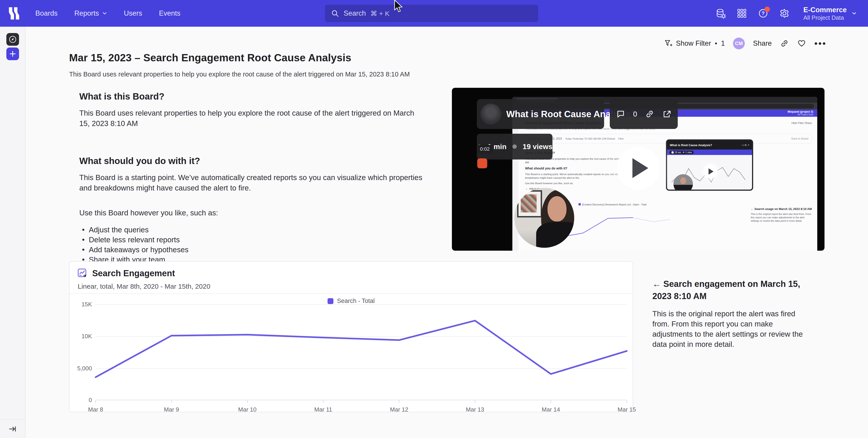 The height and width of the screenshot is (438, 868). What do you see at coordinates (590, 139) in the screenshot?
I see `mini-range-chips: Today Yesterday 7D 30D 3M 6M 12M Default` at bounding box center [590, 139].